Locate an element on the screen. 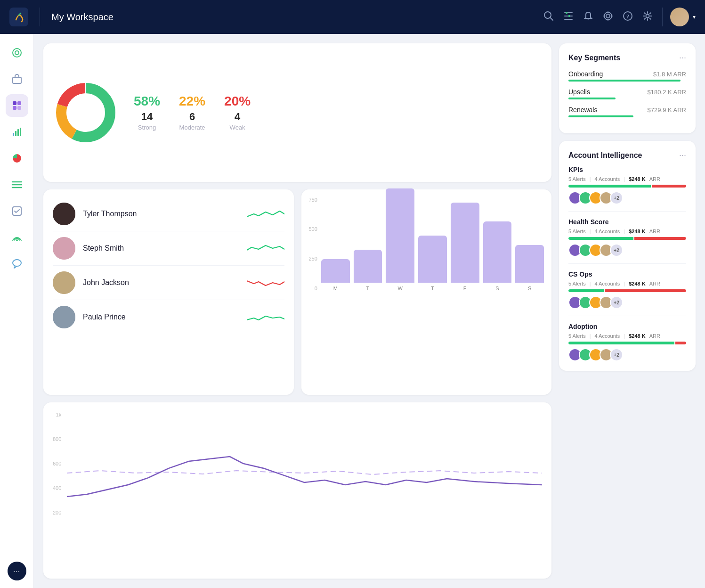 The width and height of the screenshot is (705, 588). moderate-label: Moderate is located at coordinates (192, 127).